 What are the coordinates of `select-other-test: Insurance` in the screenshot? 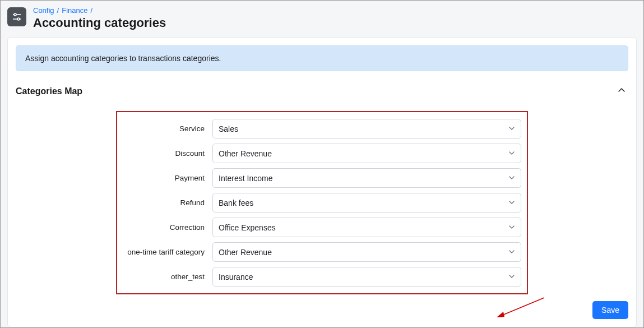 It's located at (367, 277).